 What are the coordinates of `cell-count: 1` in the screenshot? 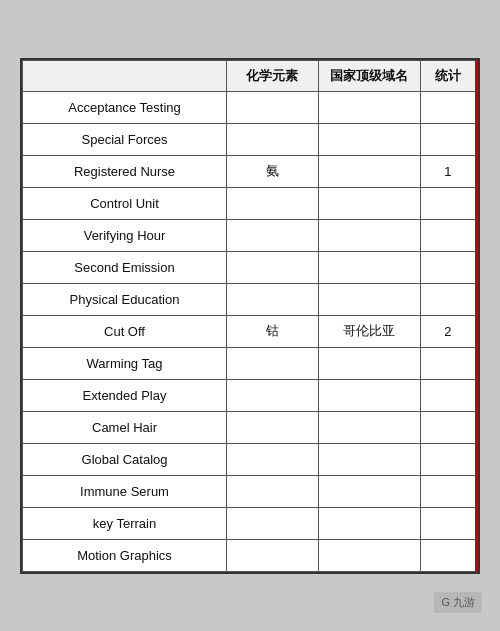 It's located at (448, 171).